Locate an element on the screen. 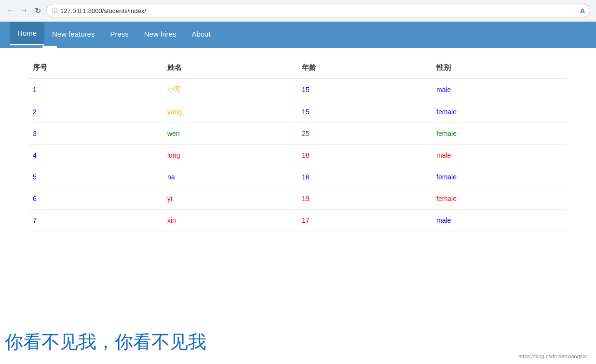 The image size is (596, 364). cell-name: xin is located at coordinates (230, 221).